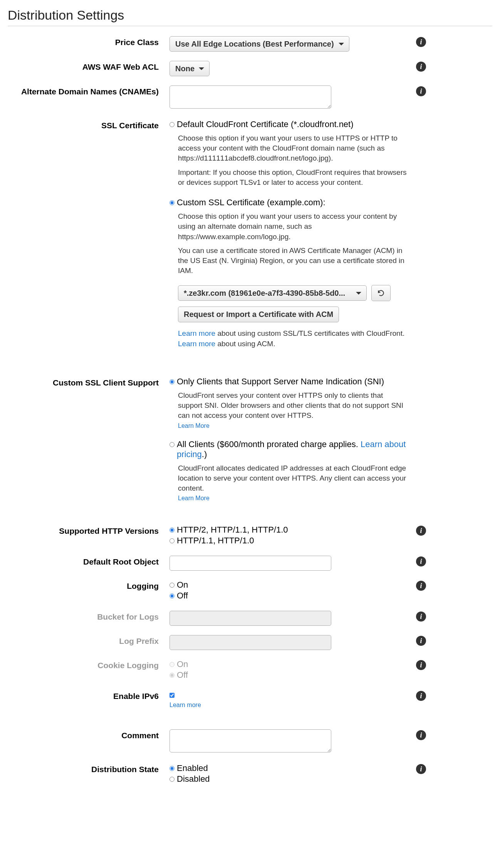  Describe the element at coordinates (193, 768) in the screenshot. I see `enabled-text: Enabled` at that location.